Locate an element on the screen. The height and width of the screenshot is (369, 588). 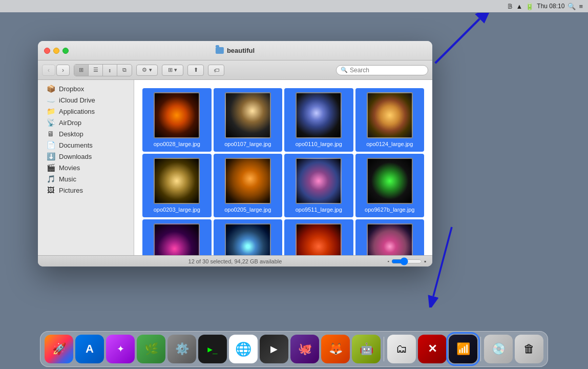
dock-item-launchpad: 🚀 is located at coordinates (59, 349).